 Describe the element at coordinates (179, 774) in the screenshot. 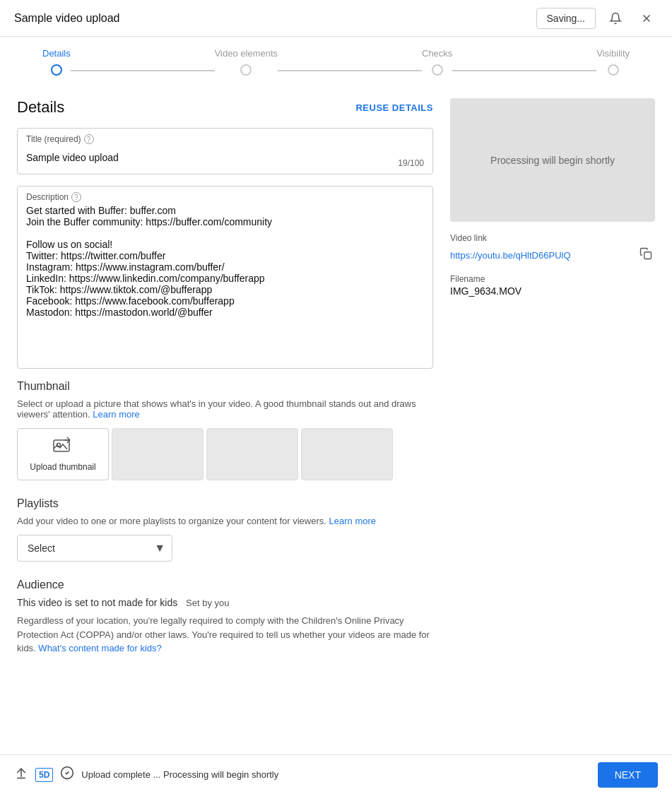

I see `upload-status: Upload complete ... Processing will begi…` at that location.